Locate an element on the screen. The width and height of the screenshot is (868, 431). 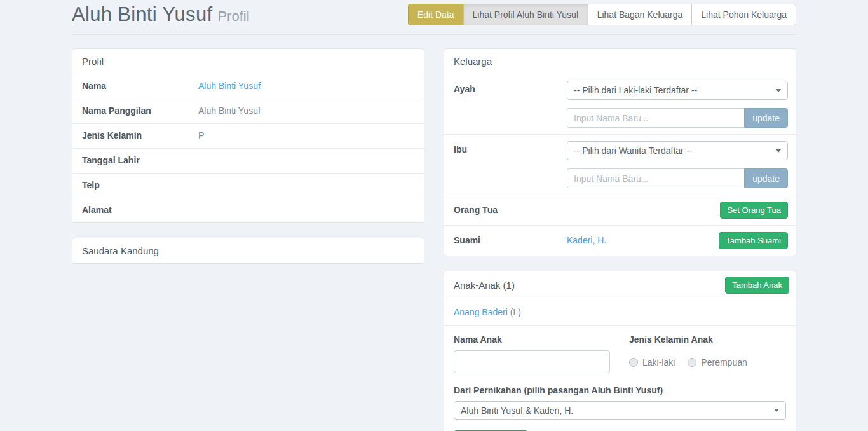
tambah-anak-header-button: Tambah Anak is located at coordinates (757, 285).